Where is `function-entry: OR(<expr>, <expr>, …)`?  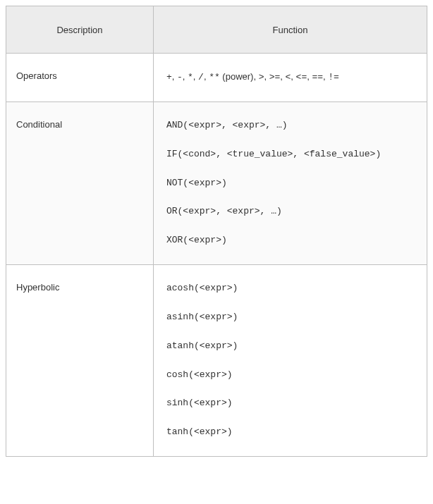
function-entry: OR(<expr>, <expr>, …) is located at coordinates (291, 211).